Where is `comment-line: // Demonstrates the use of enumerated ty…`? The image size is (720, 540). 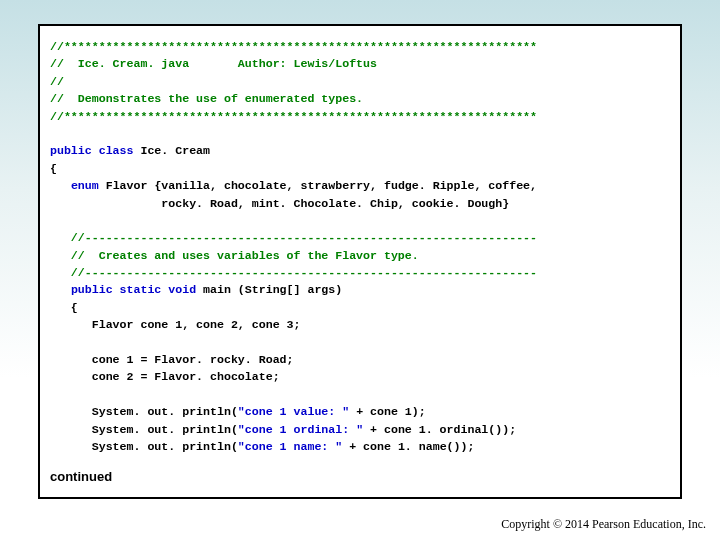 comment-line: // Demonstrates the use of enumerated ty… is located at coordinates (206, 98).